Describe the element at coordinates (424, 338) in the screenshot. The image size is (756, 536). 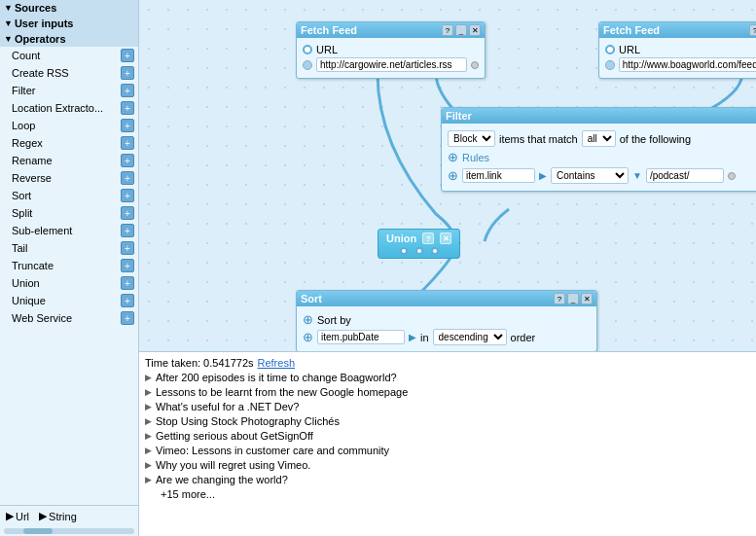
I see `sort-in-label: in` at that location.